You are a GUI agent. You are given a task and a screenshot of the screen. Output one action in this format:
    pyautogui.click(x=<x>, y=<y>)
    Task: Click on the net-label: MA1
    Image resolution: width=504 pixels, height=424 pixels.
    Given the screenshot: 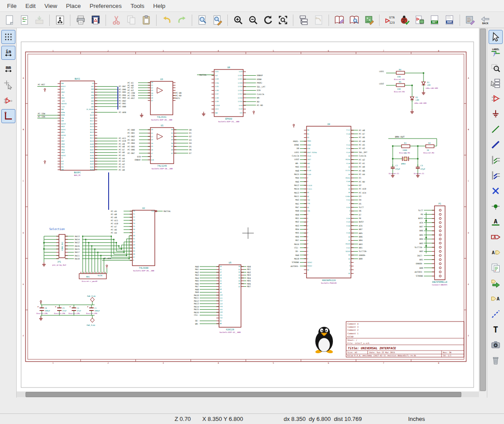 What is the action you would take?
    pyautogui.click(x=197, y=269)
    